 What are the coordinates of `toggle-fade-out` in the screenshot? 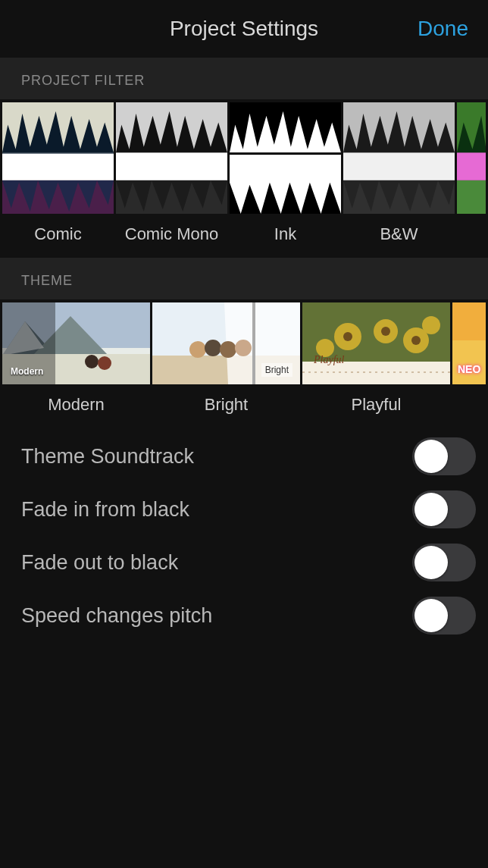 It's located at (444, 562).